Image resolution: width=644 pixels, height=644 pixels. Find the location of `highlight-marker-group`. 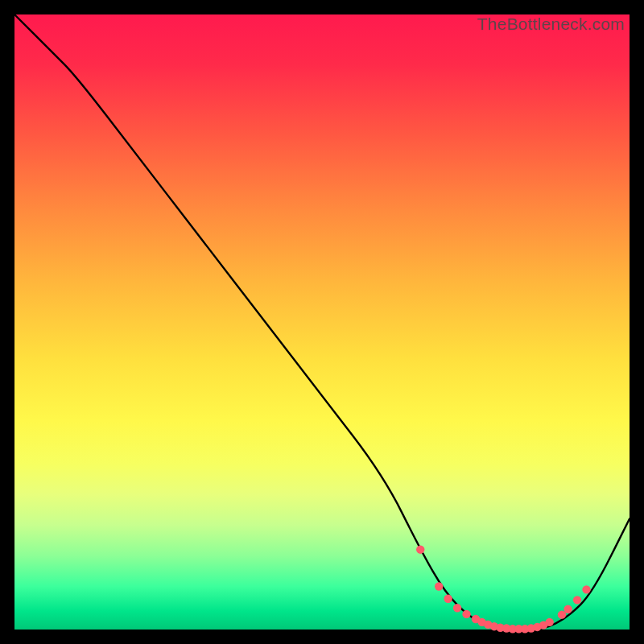

highlight-marker-group is located at coordinates (504, 589).